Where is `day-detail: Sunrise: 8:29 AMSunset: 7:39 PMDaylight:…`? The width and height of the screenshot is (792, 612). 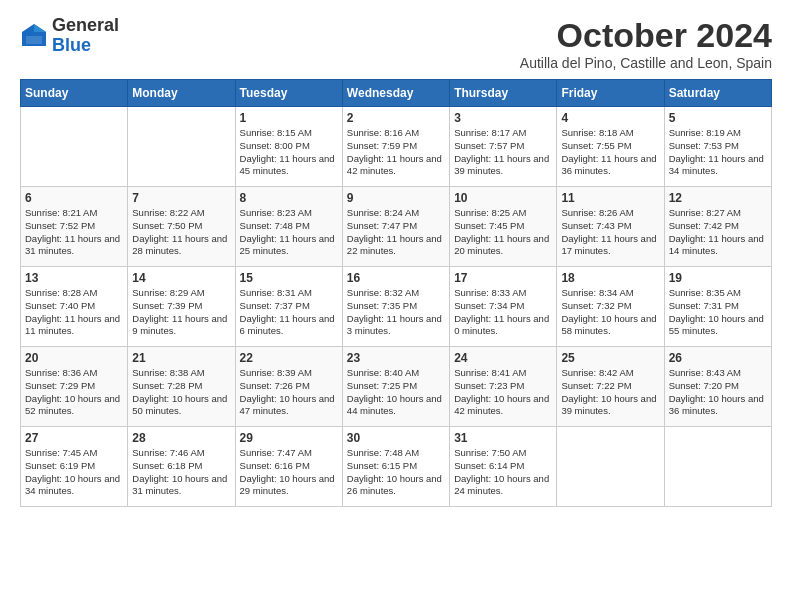
day-detail: Sunrise: 8:29 AMSunset: 7:39 PMDaylight:… is located at coordinates (181, 312).